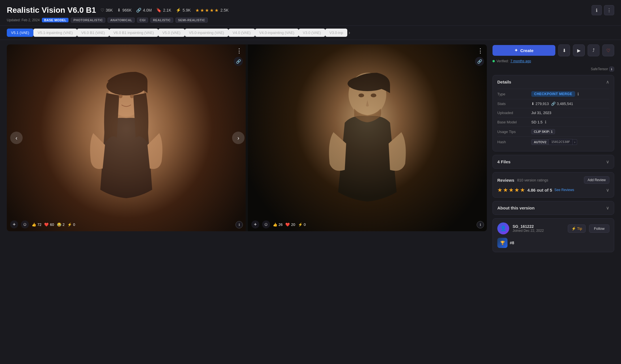  What do you see at coordinates (239, 225) in the screenshot?
I see `image1-info-button: ℹ` at bounding box center [239, 225].